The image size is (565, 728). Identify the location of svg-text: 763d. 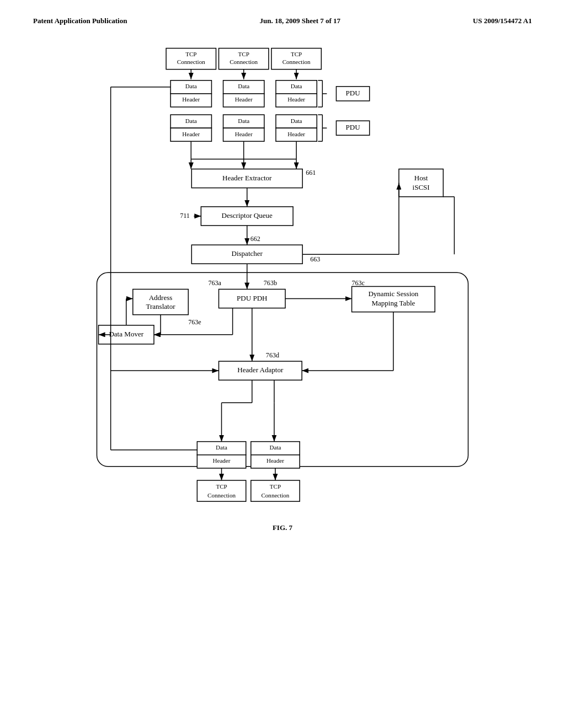
(273, 355).